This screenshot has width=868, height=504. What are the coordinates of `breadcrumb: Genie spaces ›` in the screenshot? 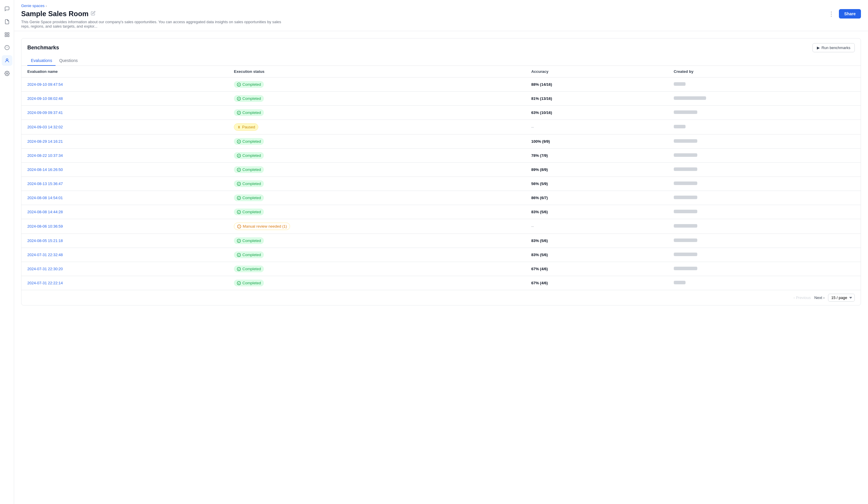 It's located at (441, 6).